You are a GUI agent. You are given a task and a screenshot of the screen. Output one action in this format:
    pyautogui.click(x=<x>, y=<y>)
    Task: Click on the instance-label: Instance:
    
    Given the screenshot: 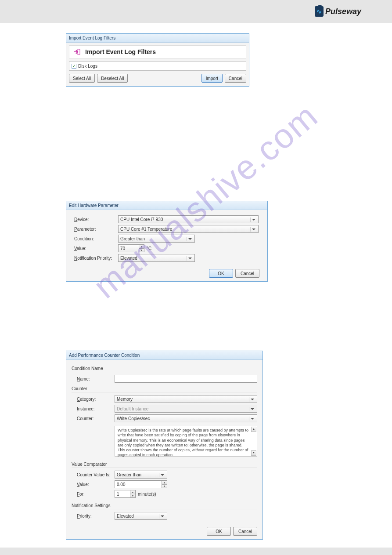 What is the action you would take?
    pyautogui.click(x=96, y=409)
    